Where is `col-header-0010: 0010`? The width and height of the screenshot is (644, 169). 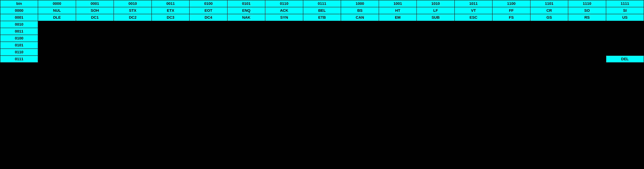
col-header-0010: 0010 is located at coordinates (132, 3).